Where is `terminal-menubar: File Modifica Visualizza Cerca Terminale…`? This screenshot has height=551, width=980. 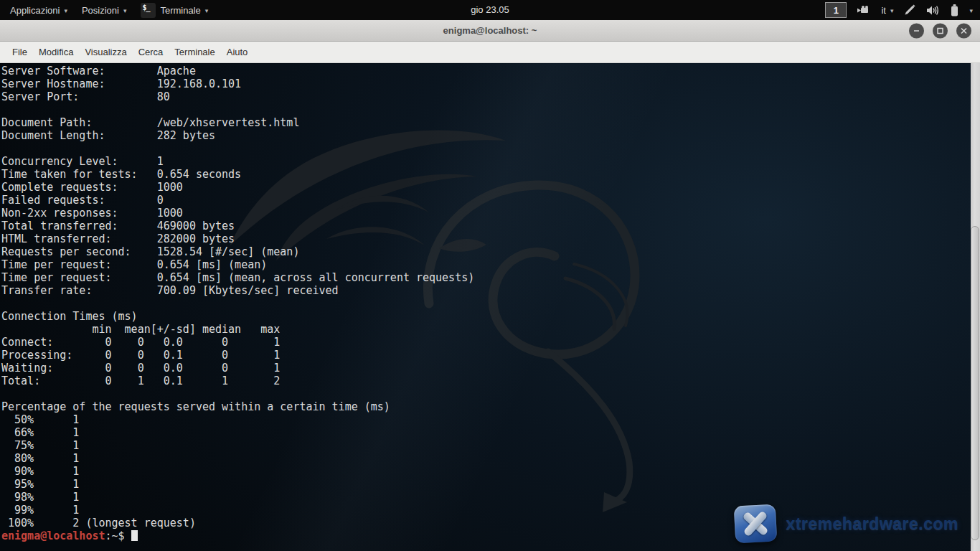 terminal-menubar: File Modifica Visualizza Cerca Terminale… is located at coordinates (490, 52).